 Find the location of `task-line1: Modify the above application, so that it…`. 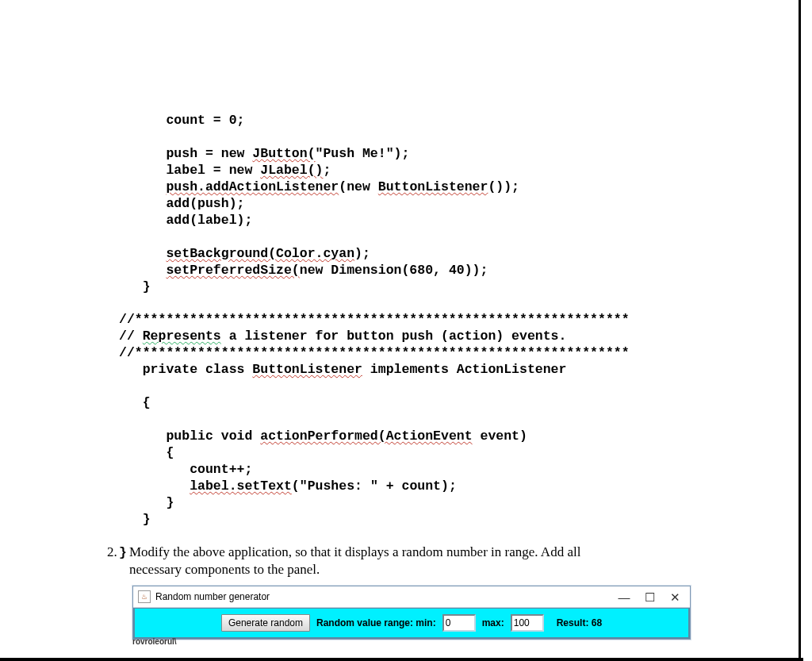

task-line1: Modify the above application, so that it… is located at coordinates (355, 552).